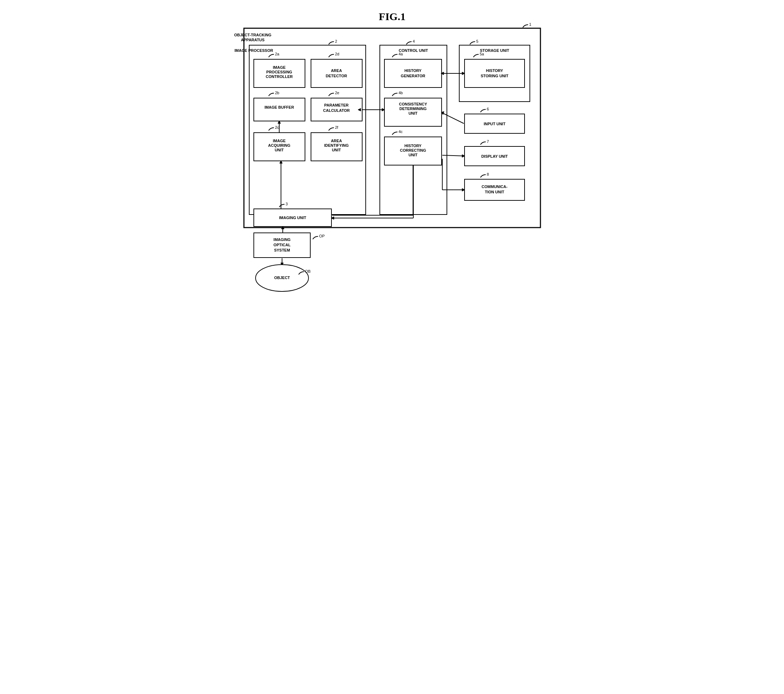 This screenshot has width=784, height=694. What do you see at coordinates (254, 51) in the screenshot?
I see `image-processor-label: IMAGE PROCESSOR` at bounding box center [254, 51].